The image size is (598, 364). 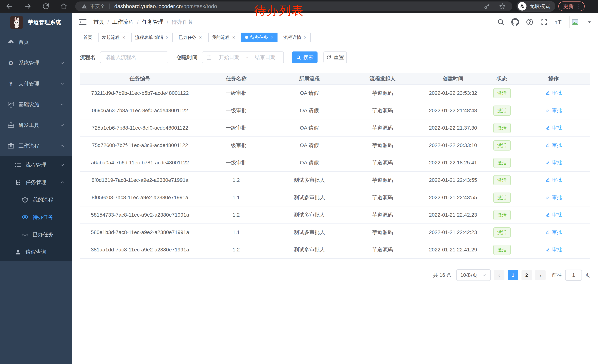 I want to click on sidebar-item-2: ⚙ 系统管理, so click(x=36, y=63).